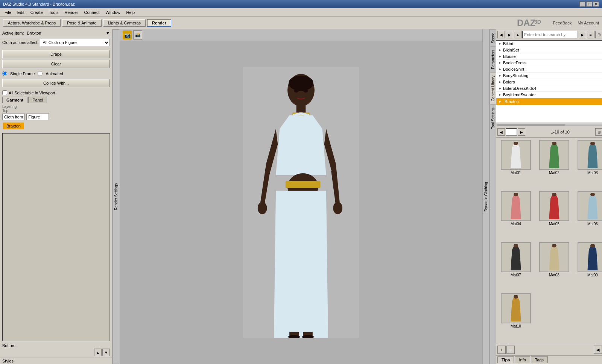  I want to click on nav-back-button: ◀, so click(501, 35).